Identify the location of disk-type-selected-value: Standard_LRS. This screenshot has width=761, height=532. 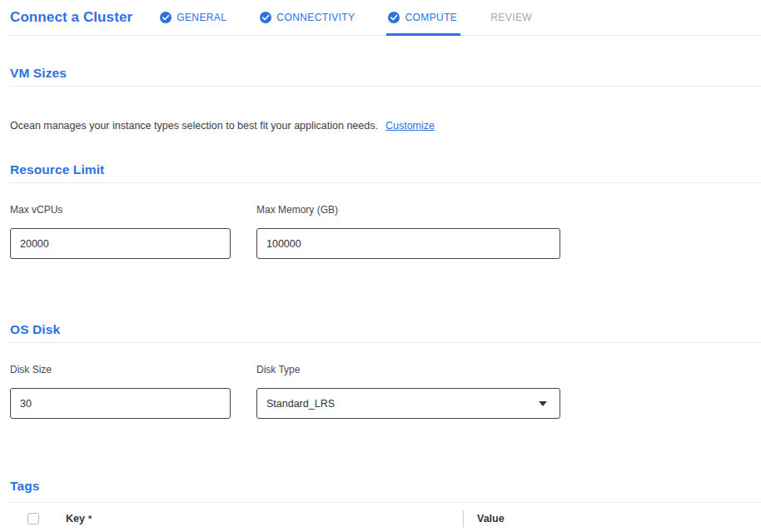
(301, 404).